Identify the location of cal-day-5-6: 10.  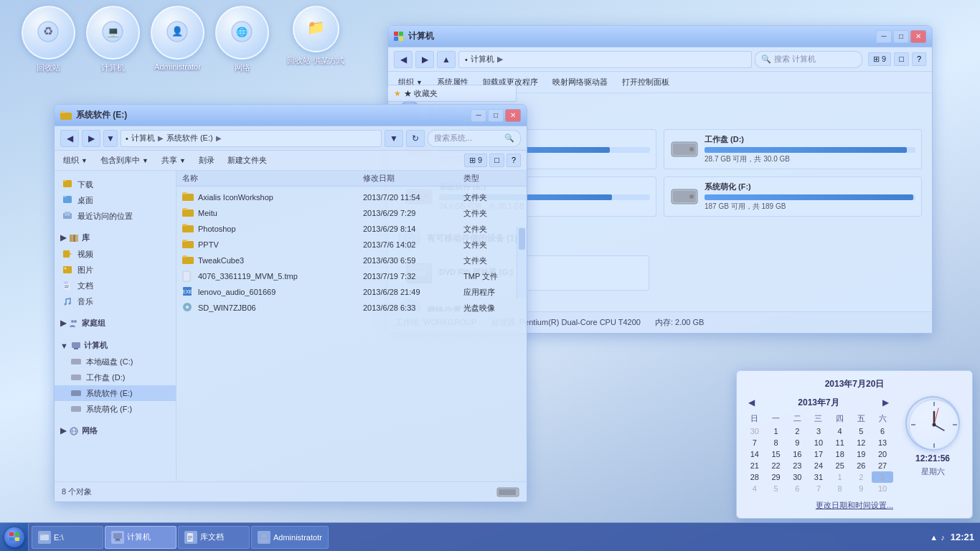
(882, 489).